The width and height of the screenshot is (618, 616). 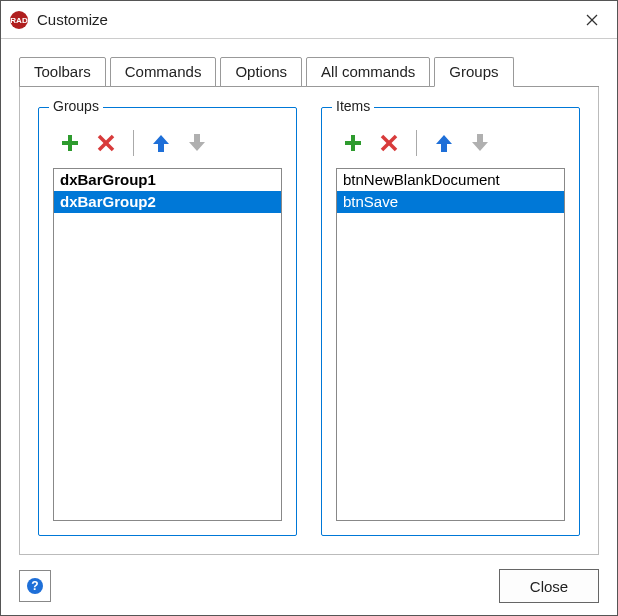 I want to click on tab-toolbars: Toolbars, so click(x=62, y=72).